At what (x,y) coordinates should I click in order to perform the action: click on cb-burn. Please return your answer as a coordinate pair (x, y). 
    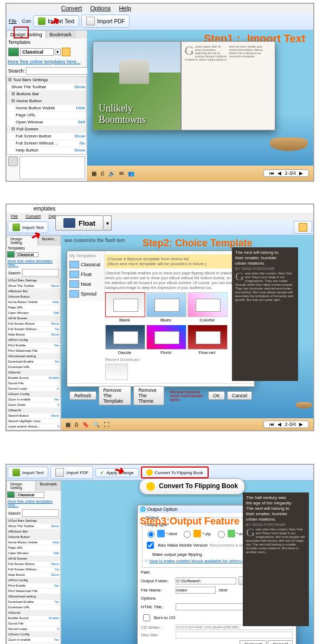
    Looking at the image, I should click on (146, 618).